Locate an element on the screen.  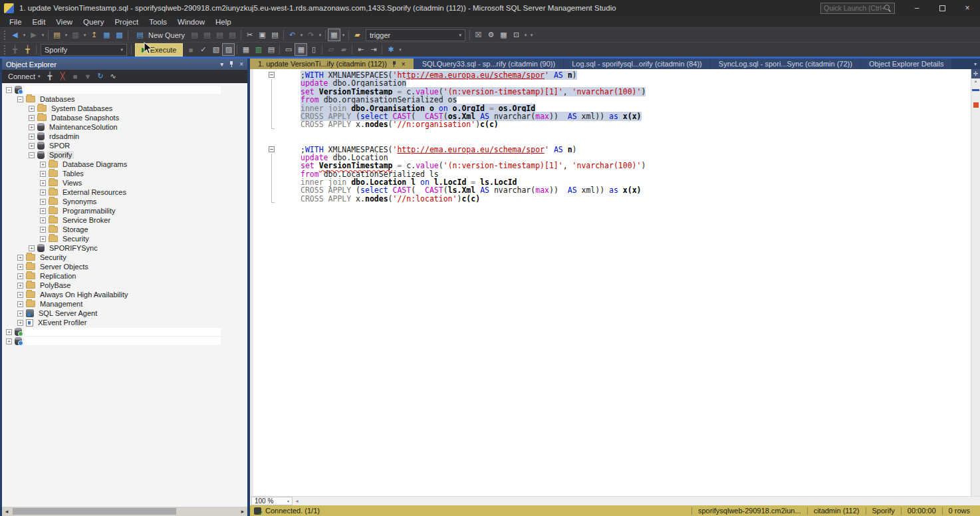
menu-file: File is located at coordinates (16, 22).